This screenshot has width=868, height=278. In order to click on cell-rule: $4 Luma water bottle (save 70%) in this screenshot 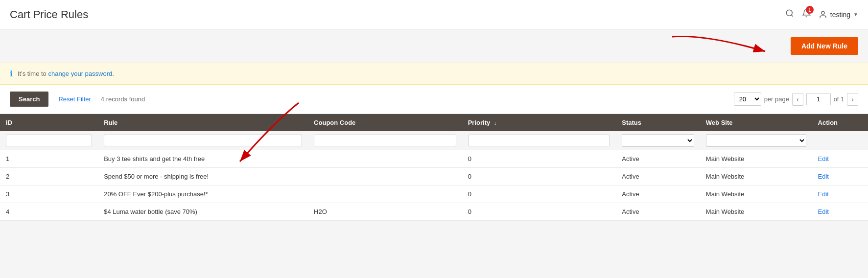, I will do `click(203, 212)`.